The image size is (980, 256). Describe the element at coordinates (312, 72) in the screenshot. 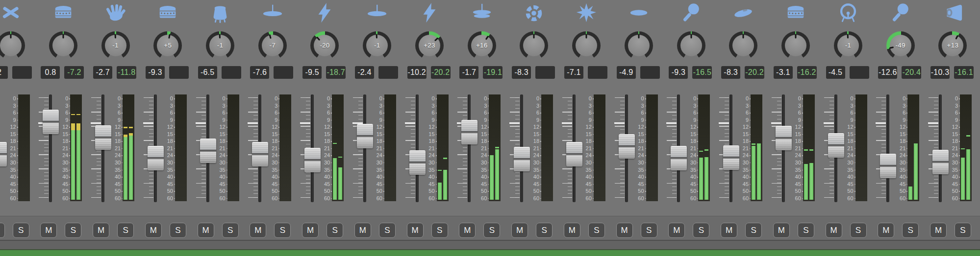

I see `volume-display: -9.5` at that location.